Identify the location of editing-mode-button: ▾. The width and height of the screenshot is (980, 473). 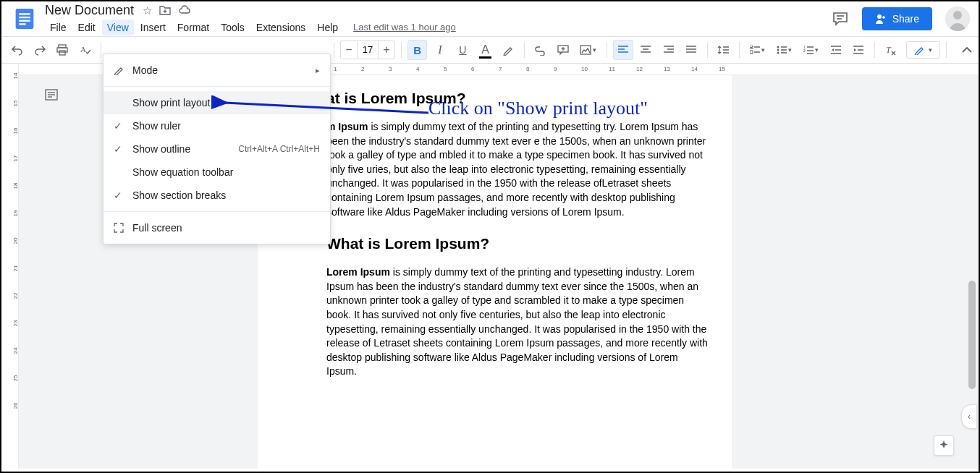
(924, 50).